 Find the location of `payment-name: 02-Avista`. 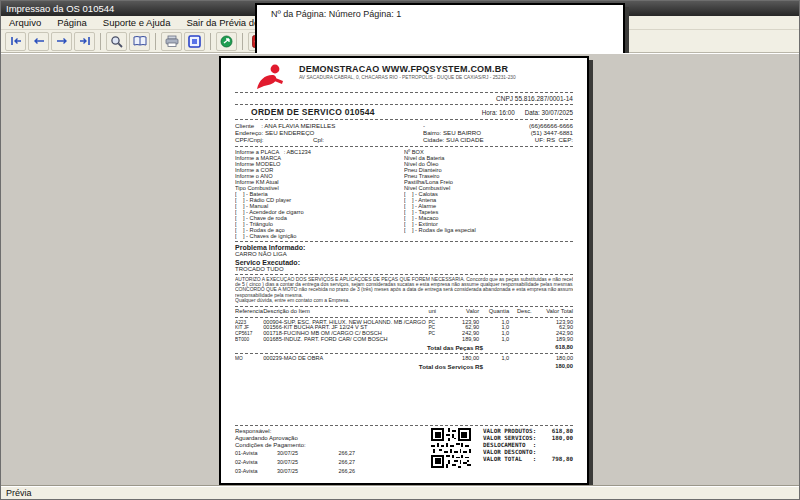

payment-name: 02-Avista is located at coordinates (256, 462).